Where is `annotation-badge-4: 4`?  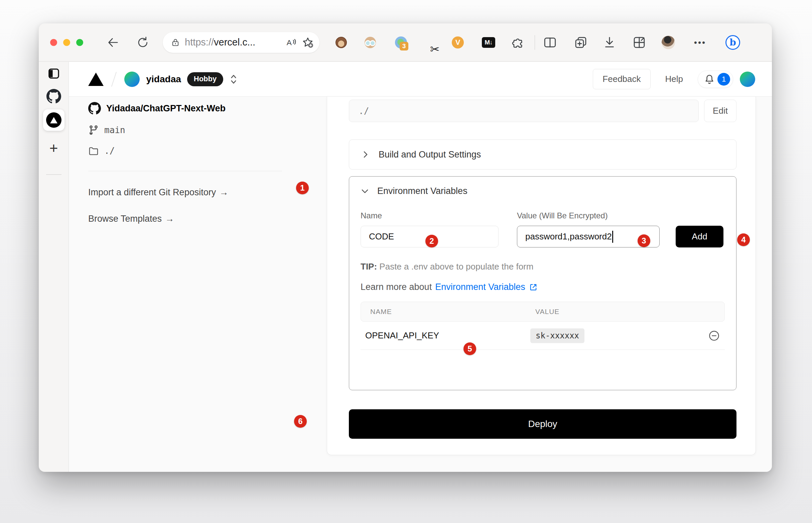
annotation-badge-4: 4 is located at coordinates (743, 240).